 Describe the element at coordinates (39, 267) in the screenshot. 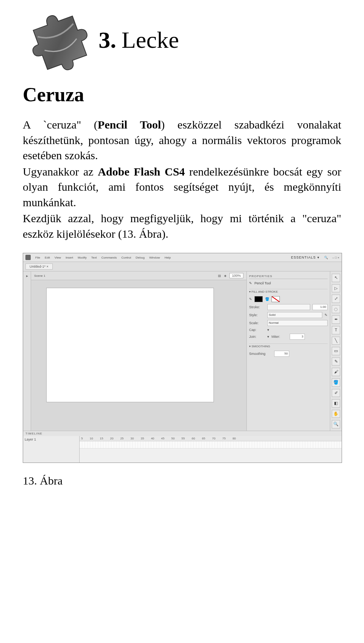

I see `doc-tab-untitled: Untitled-1* ×` at that location.